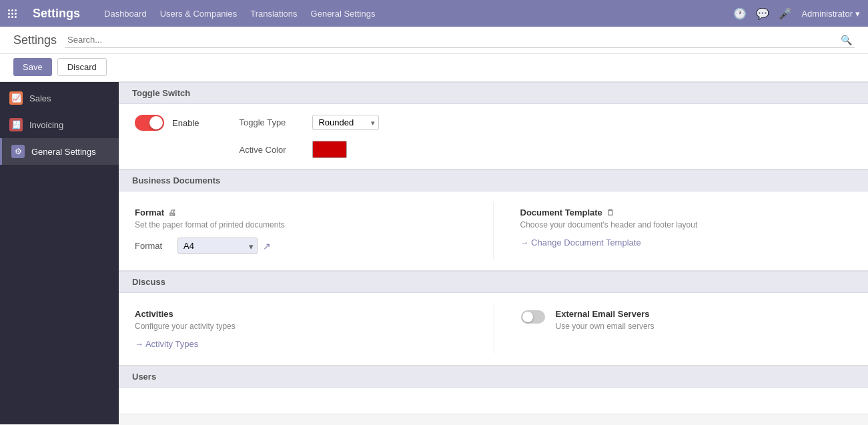  Describe the element at coordinates (300, 225) in the screenshot. I see `format-desc: Set the paper format of printed document…` at that location.